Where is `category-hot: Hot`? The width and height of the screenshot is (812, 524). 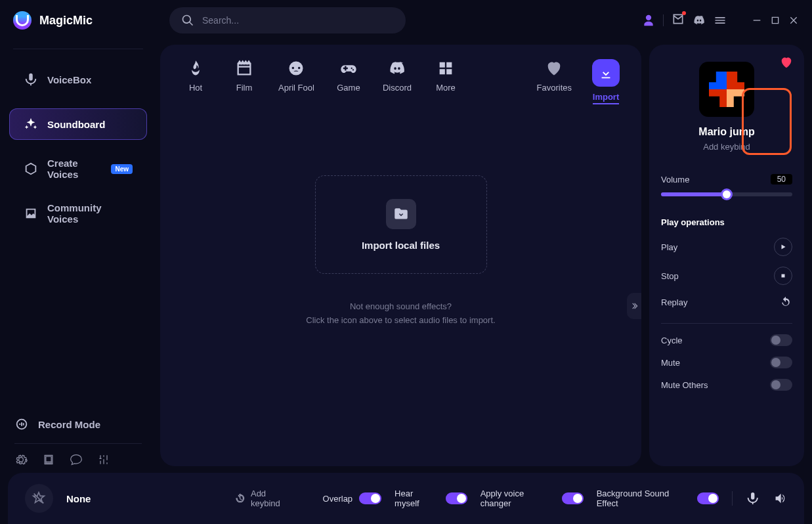 category-hot: Hot is located at coordinates (196, 76).